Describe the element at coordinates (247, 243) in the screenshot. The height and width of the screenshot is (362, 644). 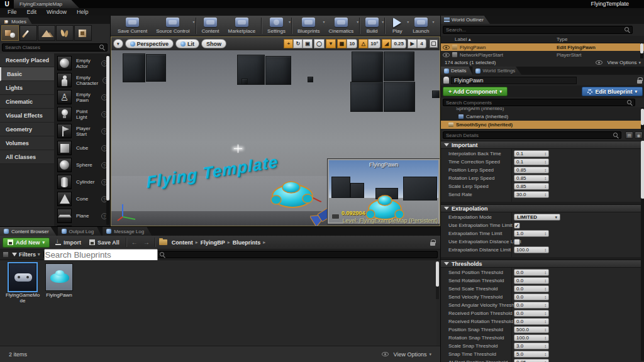
I see `breadcrumb-blueprints: Blueprints` at that location.